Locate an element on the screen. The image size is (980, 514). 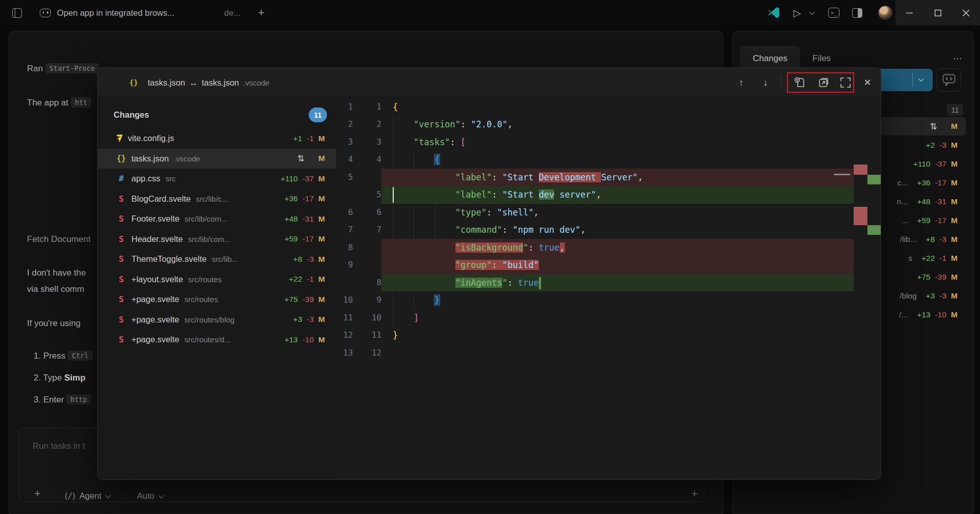
model-select: Auto is located at coordinates (150, 496).